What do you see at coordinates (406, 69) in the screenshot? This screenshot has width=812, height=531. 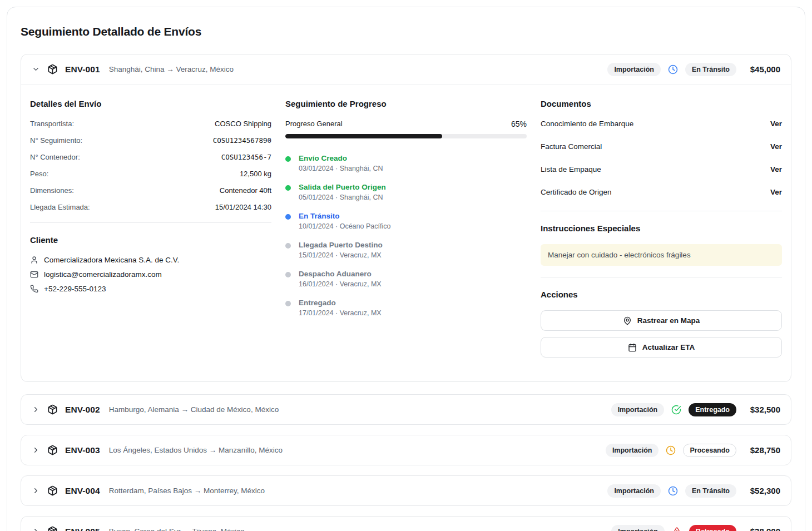 I see `shipment-row-header: ENV-001 Shanghái, China → Veracruz, Méxi…` at bounding box center [406, 69].